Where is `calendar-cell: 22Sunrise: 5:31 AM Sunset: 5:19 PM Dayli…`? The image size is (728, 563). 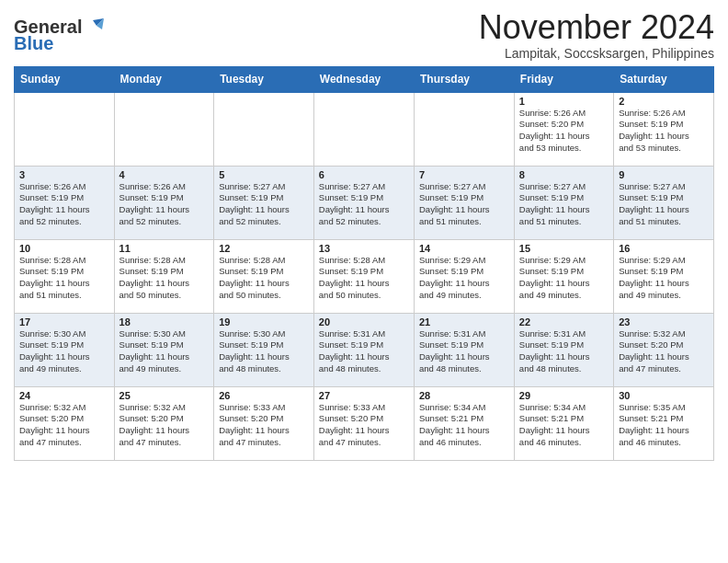 calendar-cell: 22Sunrise: 5:31 AM Sunset: 5:19 PM Dayli… is located at coordinates (563, 350).